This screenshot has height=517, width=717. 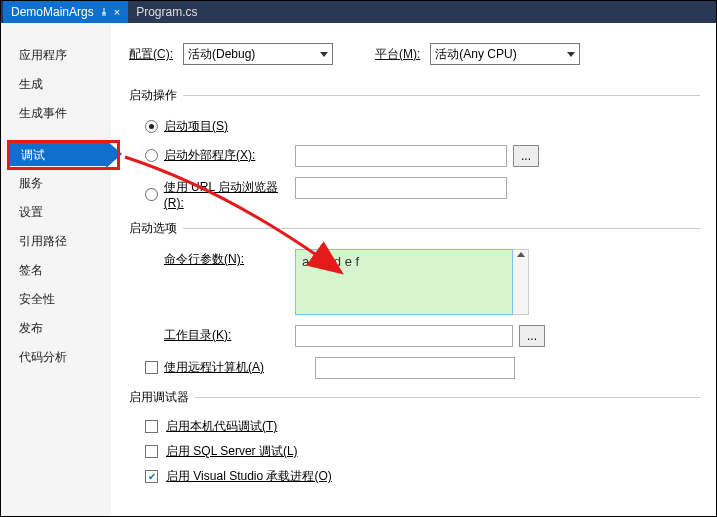 I want to click on config-select: 活动(Debug), so click(x=258, y=54).